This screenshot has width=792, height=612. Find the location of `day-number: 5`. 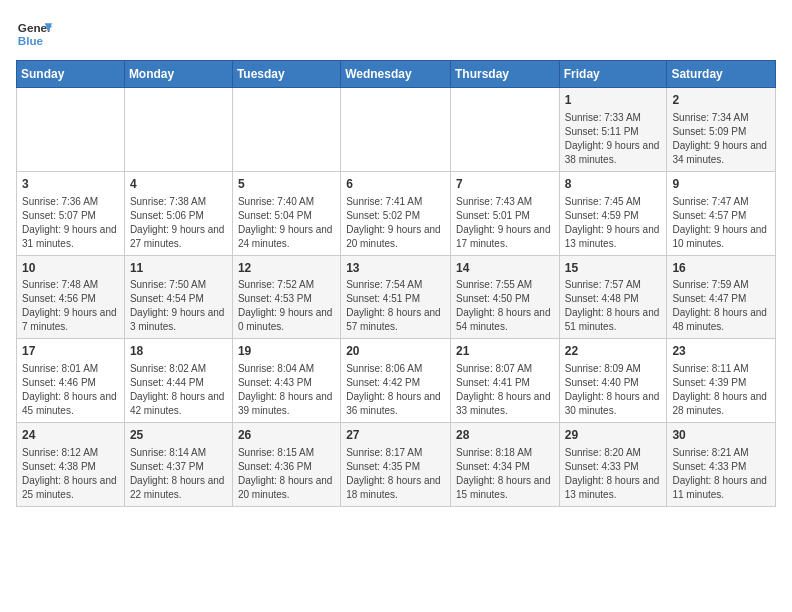

day-number: 5 is located at coordinates (286, 184).